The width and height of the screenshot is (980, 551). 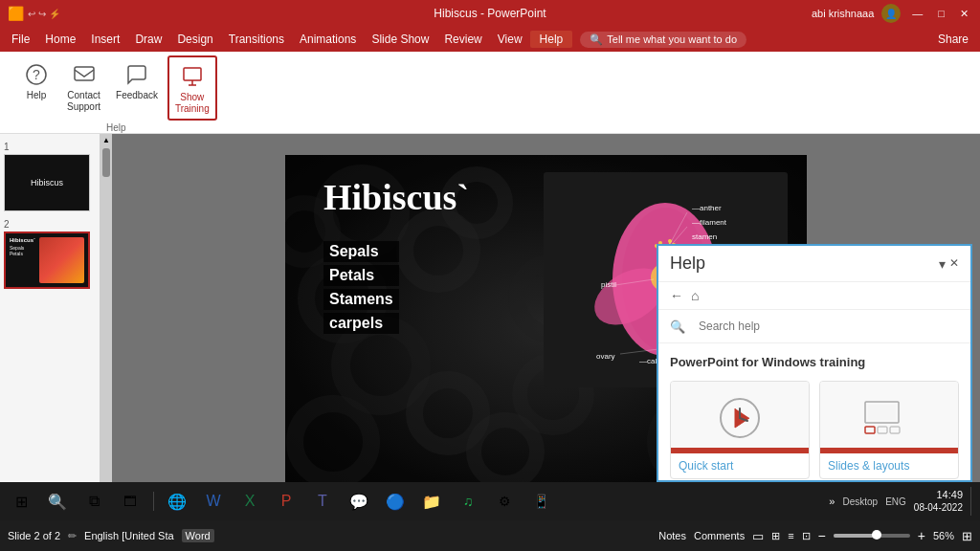 What do you see at coordinates (832, 501) in the screenshot?
I see `taskbar-show-desktop-arrow: »` at bounding box center [832, 501].